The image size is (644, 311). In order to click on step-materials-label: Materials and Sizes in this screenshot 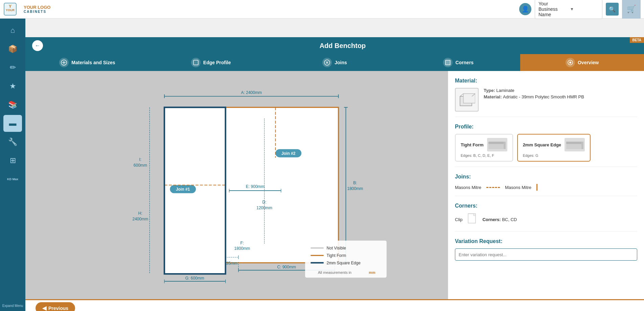, I will do `click(93, 63)`.